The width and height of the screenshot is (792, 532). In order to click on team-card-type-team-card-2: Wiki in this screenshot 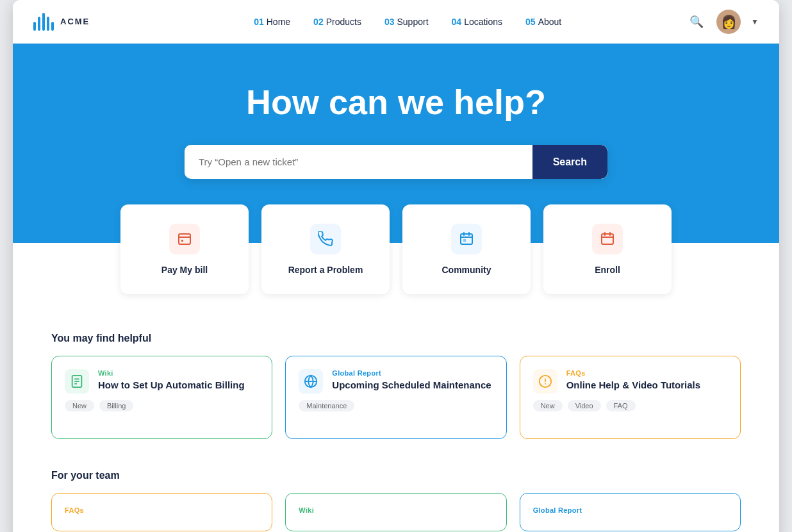, I will do `click(306, 510)`.